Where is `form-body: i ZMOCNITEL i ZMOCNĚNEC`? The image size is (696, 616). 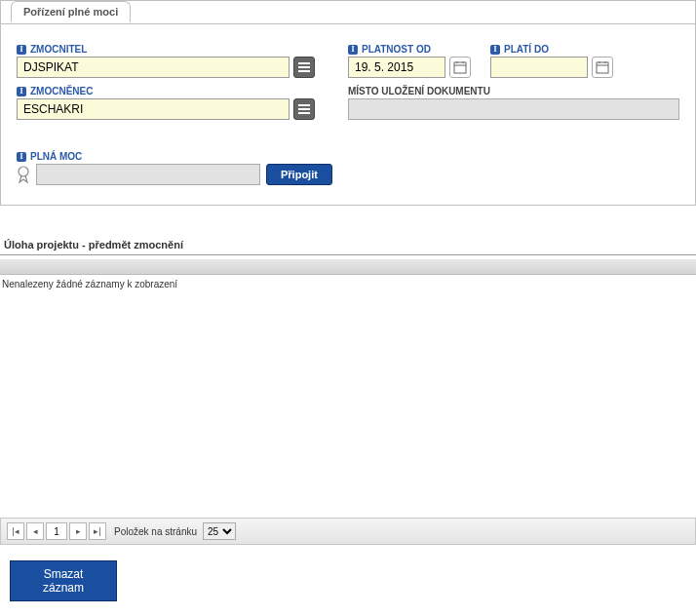
form-body: i ZMOCNITEL i ZMOCNĚNEC is located at coordinates (348, 86).